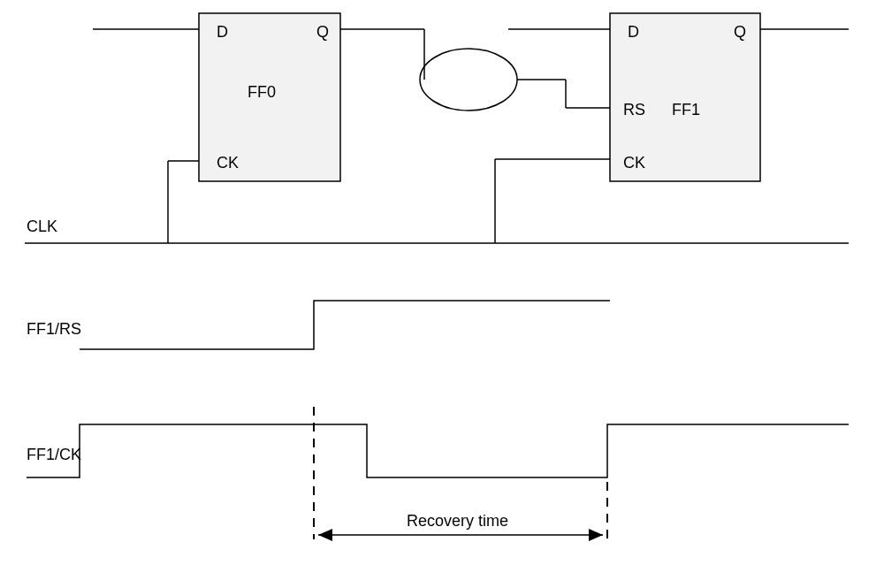 The width and height of the screenshot is (884, 588). Describe the element at coordinates (345, 325) in the screenshot. I see `waveform-ff1-rs` at that location.